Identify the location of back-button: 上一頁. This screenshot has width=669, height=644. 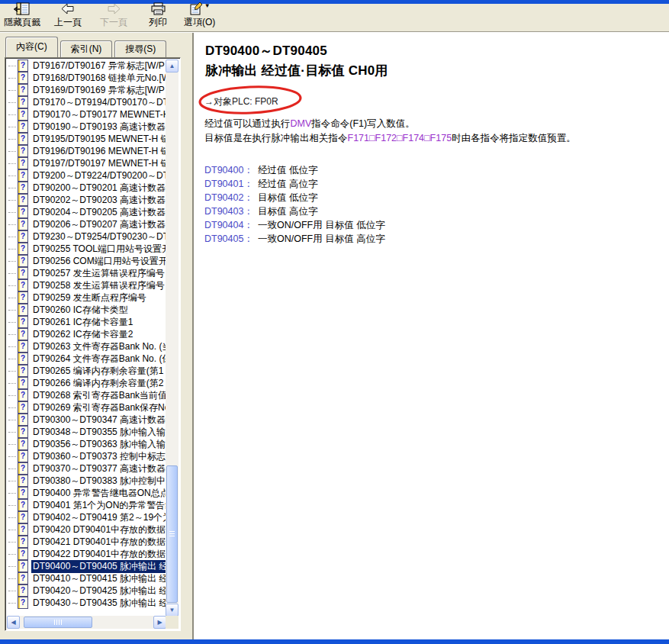
(68, 15).